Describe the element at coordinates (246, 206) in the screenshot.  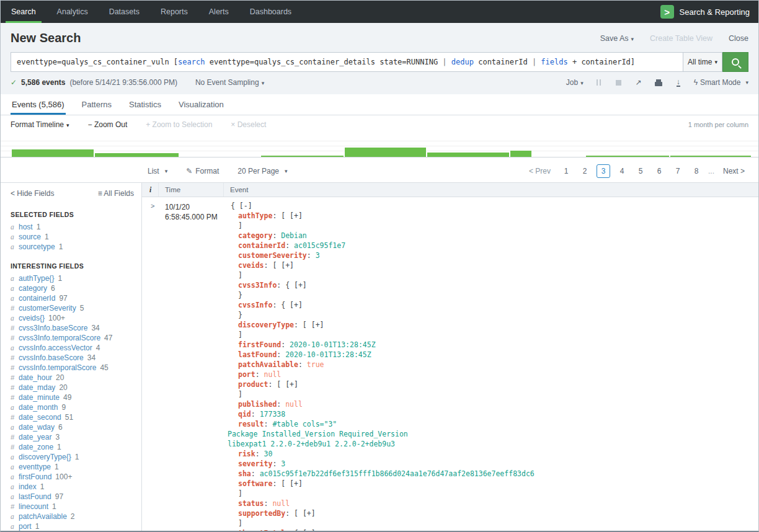
I see `json-toggle: [-]` at that location.